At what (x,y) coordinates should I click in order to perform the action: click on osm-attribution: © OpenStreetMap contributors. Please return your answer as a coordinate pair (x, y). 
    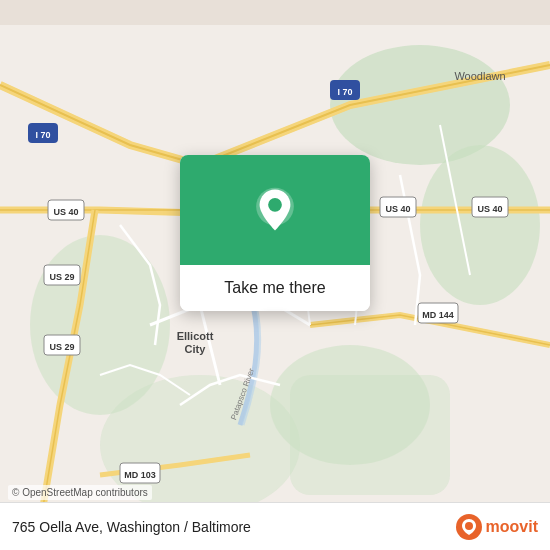
    Looking at the image, I should click on (80, 492).